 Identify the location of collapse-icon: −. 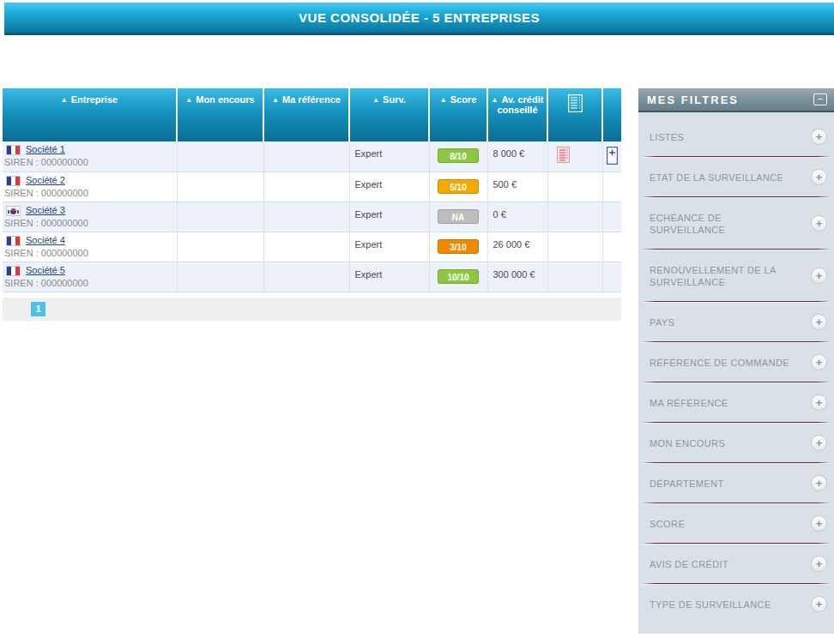
(820, 99).